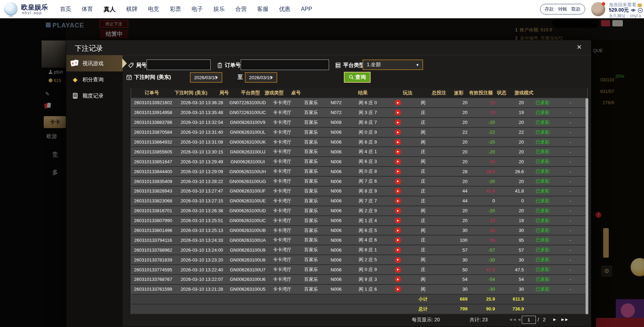 This screenshot has height=327, width=644. What do you see at coordinates (285, 65) in the screenshot?
I see `order-no-input` at bounding box center [285, 65].